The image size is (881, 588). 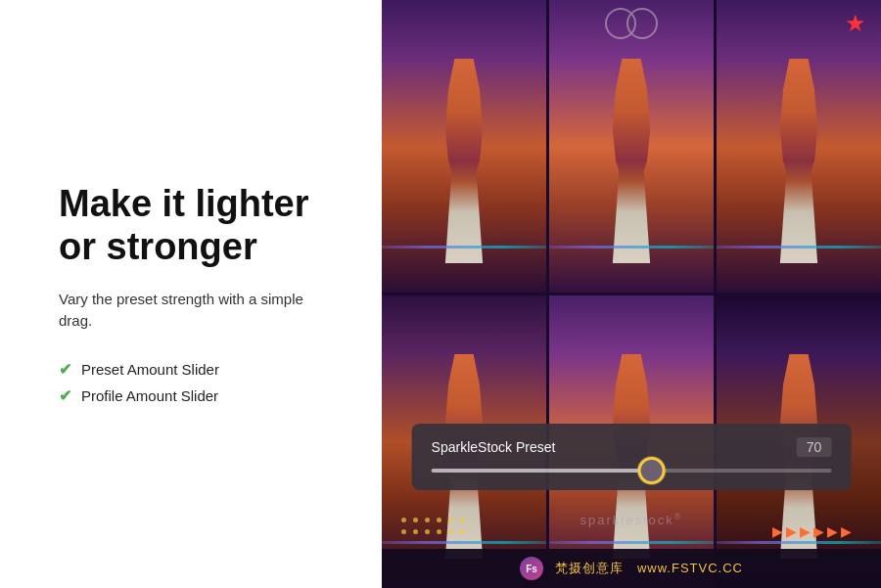 I want to click on slider-track, so click(x=632, y=471).